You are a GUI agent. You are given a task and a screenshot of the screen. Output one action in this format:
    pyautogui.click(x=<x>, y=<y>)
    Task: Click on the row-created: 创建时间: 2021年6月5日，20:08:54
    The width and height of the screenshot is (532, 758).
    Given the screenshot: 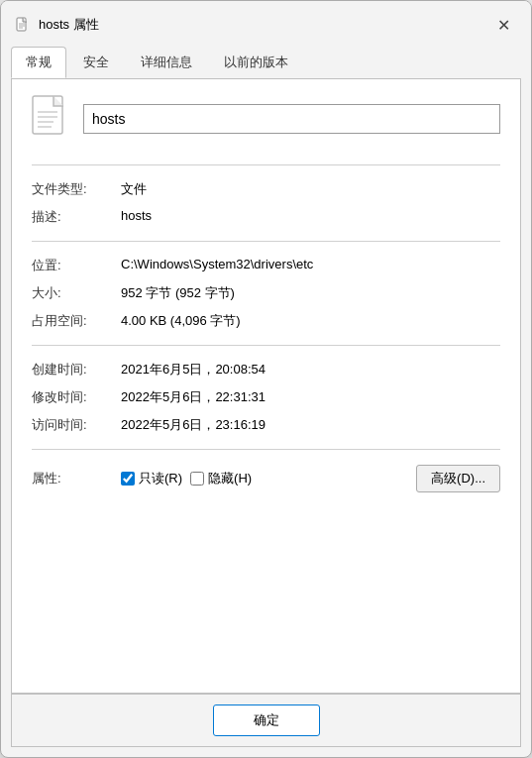 What is the action you would take?
    pyautogui.click(x=266, y=370)
    